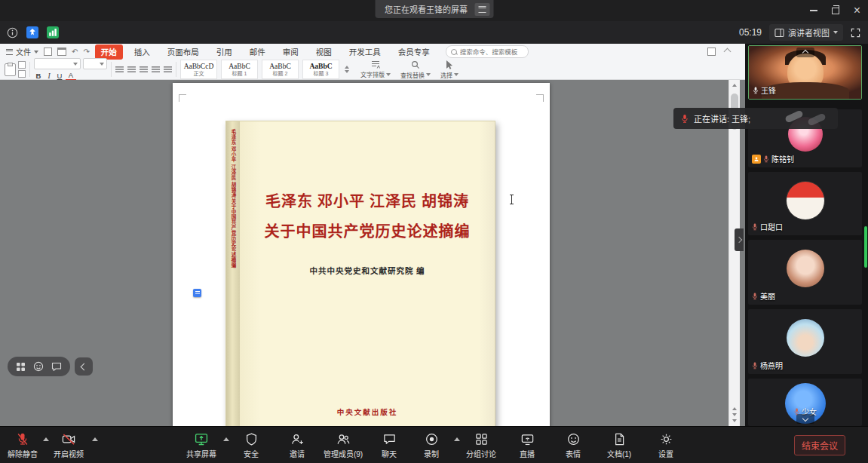  I want to click on tab-page-layout: 页面布局, so click(183, 52).